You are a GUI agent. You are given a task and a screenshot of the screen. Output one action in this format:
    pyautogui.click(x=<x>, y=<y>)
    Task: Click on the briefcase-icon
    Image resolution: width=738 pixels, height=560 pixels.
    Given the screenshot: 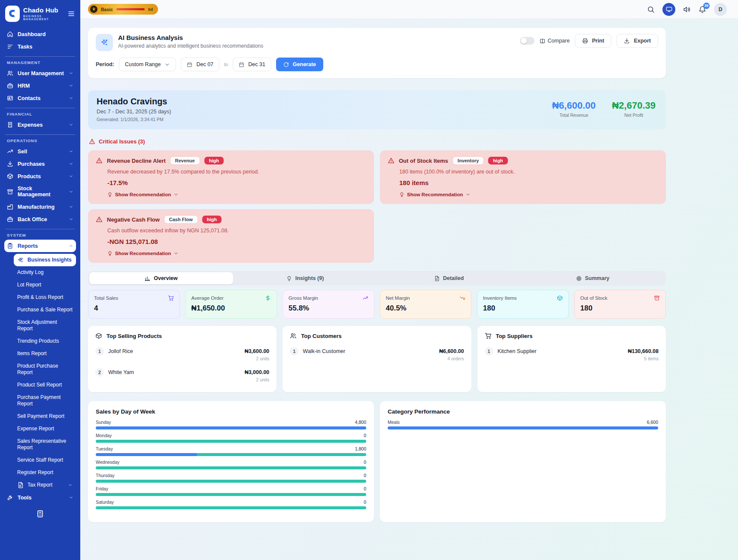 What is the action you would take?
    pyautogui.click(x=10, y=219)
    